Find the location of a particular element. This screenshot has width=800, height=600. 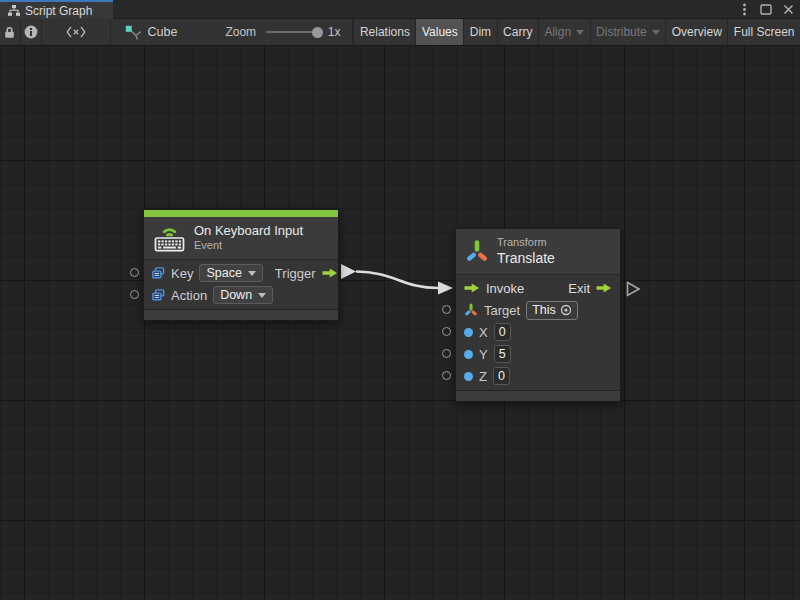

carry-button: Carry is located at coordinates (518, 32).